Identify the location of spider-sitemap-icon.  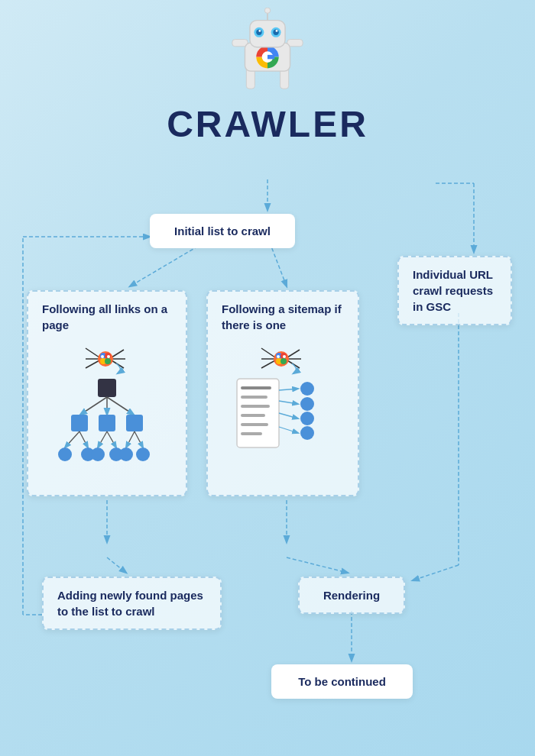
(283, 357).